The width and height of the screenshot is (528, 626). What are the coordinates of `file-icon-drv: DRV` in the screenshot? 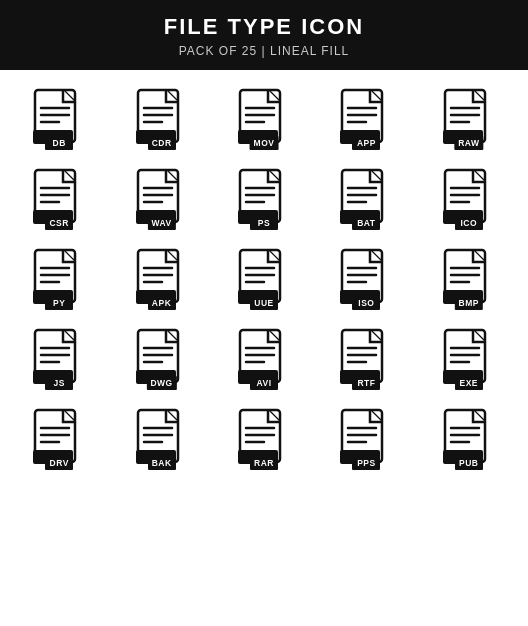 It's located at (59, 440).